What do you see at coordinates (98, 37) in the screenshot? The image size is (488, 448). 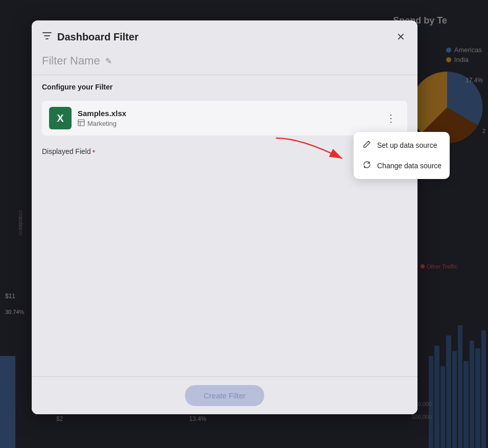 I see `modal-title: Dashboard Filter` at bounding box center [98, 37].